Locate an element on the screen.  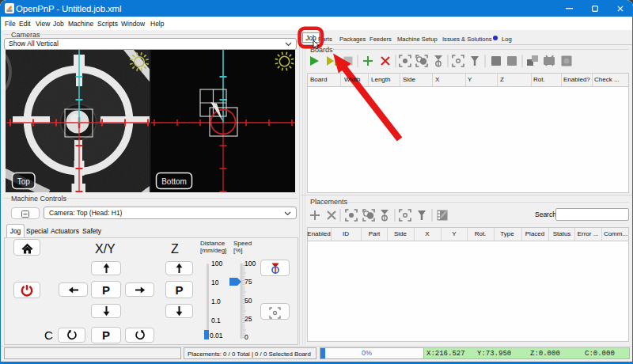
svg-text: Top is located at coordinates (24, 182).